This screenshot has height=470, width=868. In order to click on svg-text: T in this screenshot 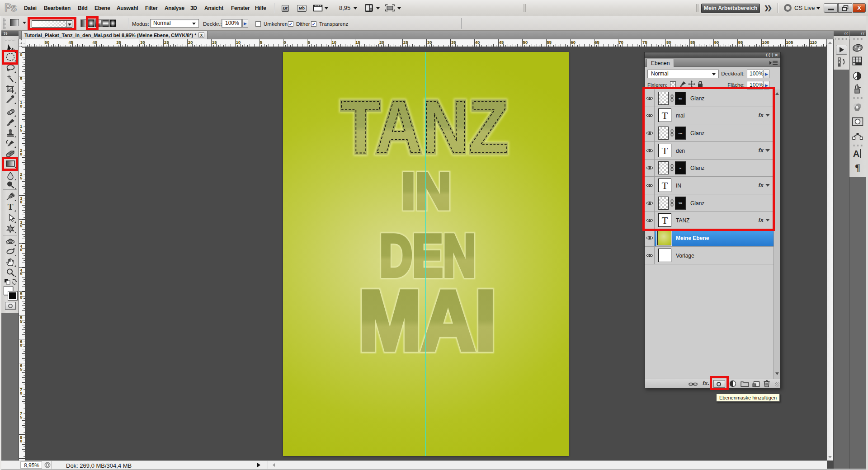, I will do `click(11, 207)`.